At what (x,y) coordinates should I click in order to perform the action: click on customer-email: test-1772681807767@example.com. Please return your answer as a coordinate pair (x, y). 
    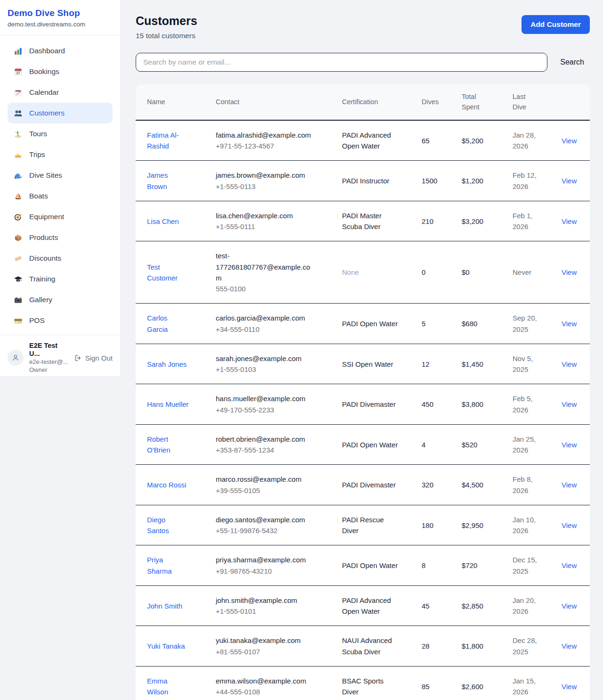
    Looking at the image, I should click on (266, 267).